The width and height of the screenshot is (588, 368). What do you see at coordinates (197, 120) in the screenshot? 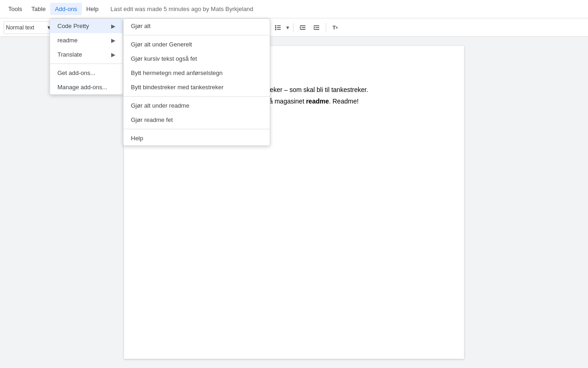
I see `submenu-gjor-readme-fet: Gjør readme fet` at bounding box center [197, 120].